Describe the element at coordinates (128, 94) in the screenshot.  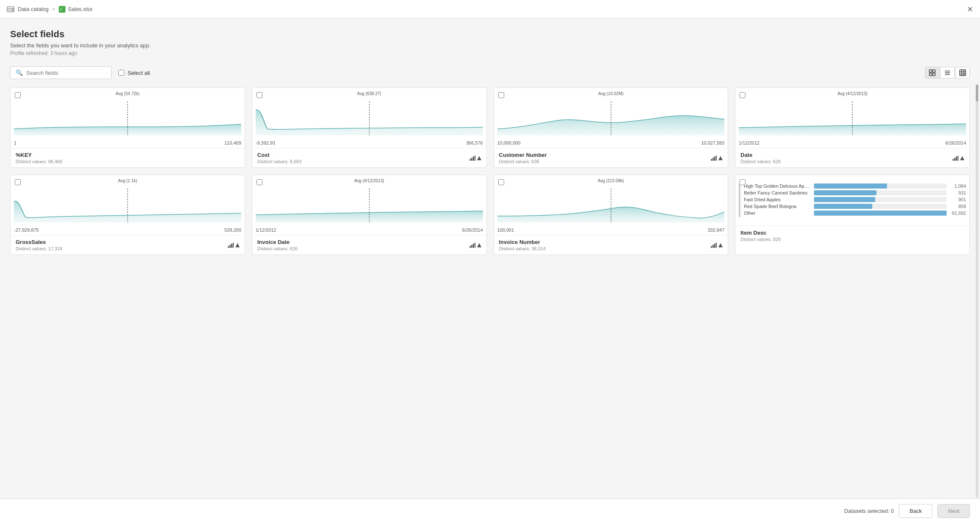
I see `chart-avg-label-pct_key: Avg (54.72k)` at that location.